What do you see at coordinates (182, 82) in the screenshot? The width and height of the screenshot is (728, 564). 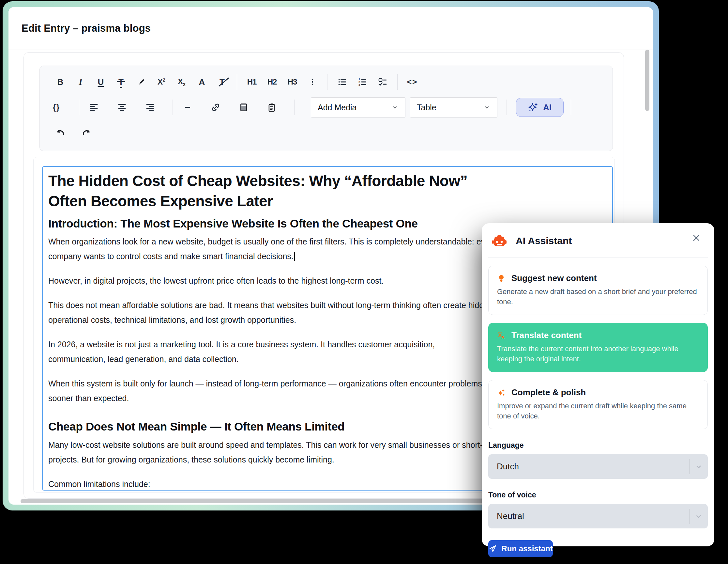 I see `subscript-icon: X2` at bounding box center [182, 82].